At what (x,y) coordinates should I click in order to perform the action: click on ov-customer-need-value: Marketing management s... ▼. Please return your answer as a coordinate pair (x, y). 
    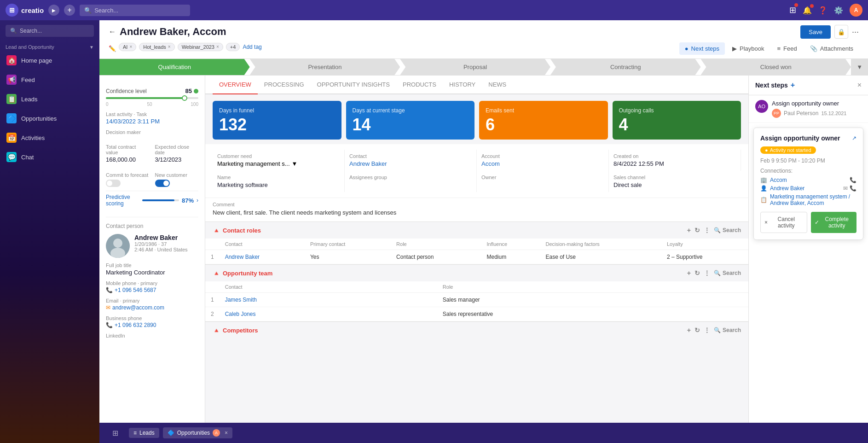
    Looking at the image, I should click on (278, 164).